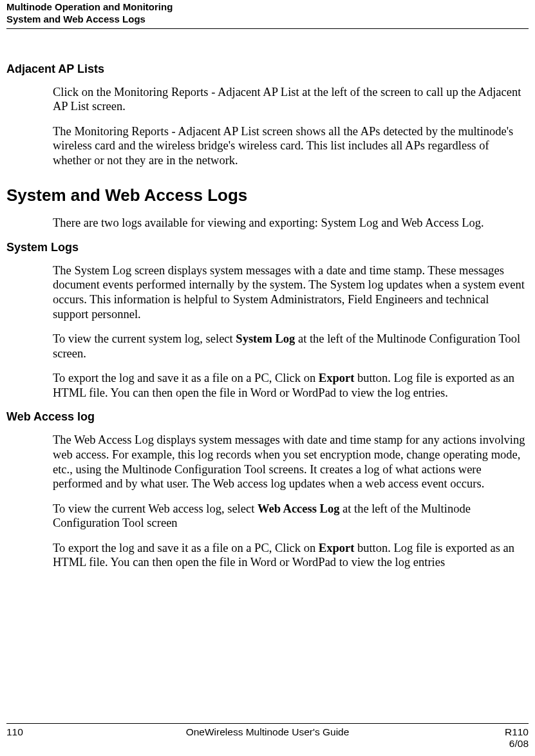 This screenshot has width=535, height=756. What do you see at coordinates (290, 146) in the screenshot?
I see `paragraph: The Monitoring Reports - Adjacent AP Lis…` at bounding box center [290, 146].